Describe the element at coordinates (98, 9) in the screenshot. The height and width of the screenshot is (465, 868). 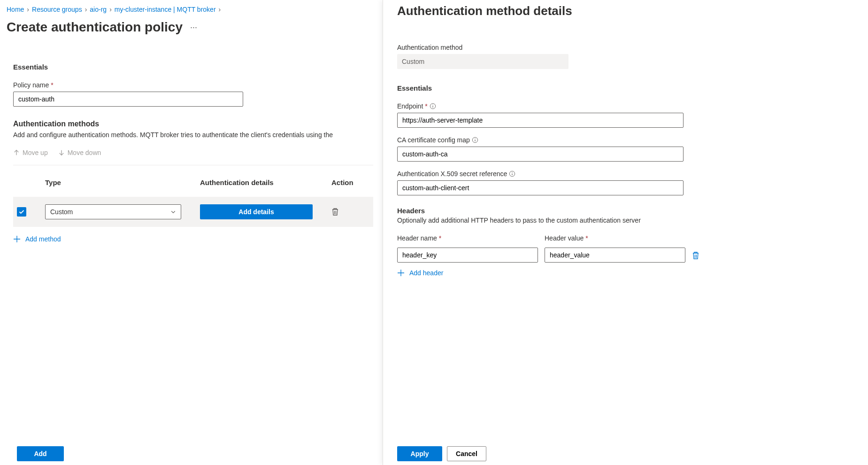
I see `breadcrumb-link-aio-rg: aio-rg` at that location.